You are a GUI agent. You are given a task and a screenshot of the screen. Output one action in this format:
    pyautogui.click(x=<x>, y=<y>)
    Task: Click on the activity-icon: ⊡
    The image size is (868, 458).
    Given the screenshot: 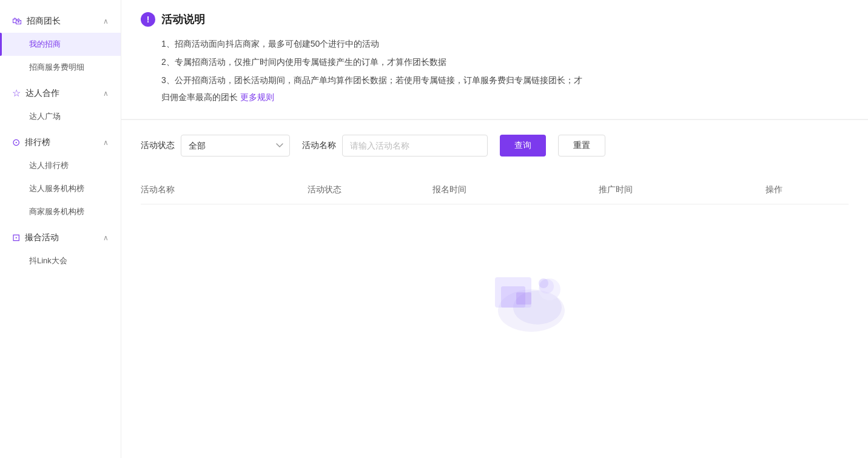 What is the action you would take?
    pyautogui.click(x=16, y=238)
    